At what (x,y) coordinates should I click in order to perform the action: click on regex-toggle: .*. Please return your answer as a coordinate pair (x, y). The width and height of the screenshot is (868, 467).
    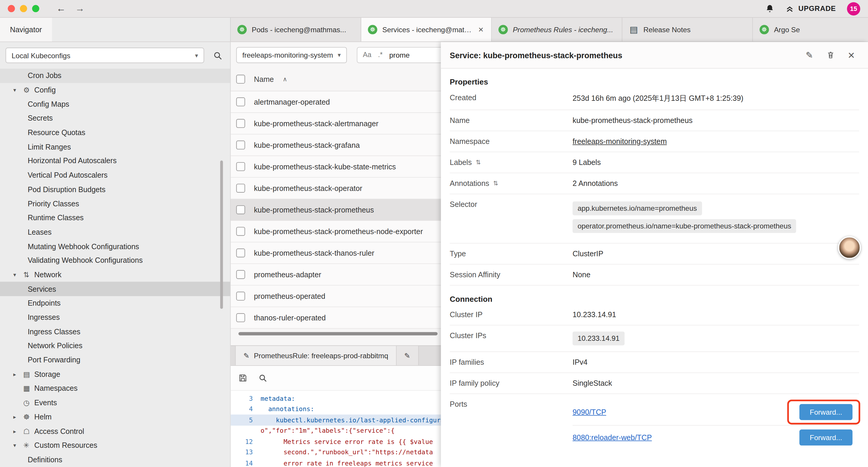
    Looking at the image, I should click on (380, 55).